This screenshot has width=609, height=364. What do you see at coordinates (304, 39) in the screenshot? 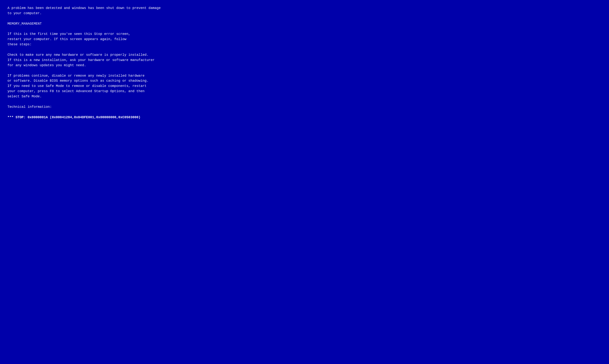
I see `line-first-time: If this is the first time you've seen th…` at bounding box center [304, 39].